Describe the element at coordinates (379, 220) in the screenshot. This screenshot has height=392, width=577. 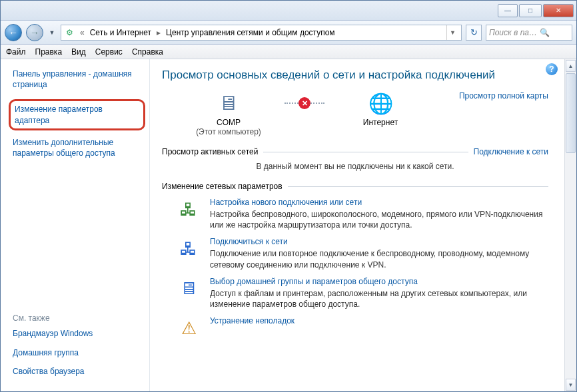
I see `setting-desc: Настройка беспроводного, широкополосного…` at that location.